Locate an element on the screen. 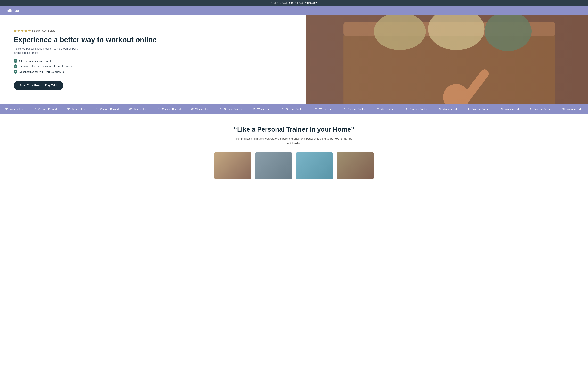 This screenshot has width=588, height=380. hero-image is located at coordinates (447, 60).